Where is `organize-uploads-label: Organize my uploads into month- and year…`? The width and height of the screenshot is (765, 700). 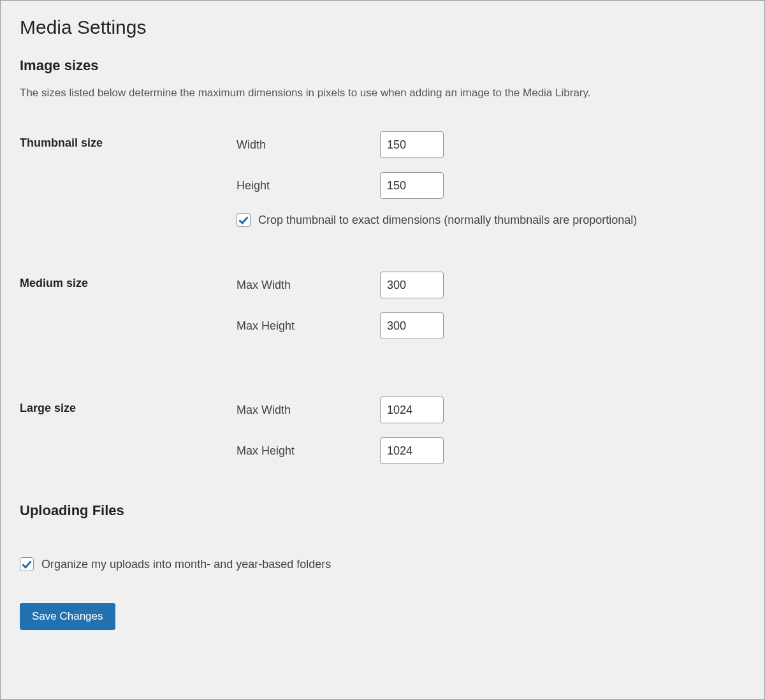
organize-uploads-label: Organize my uploads into month- and year… is located at coordinates (186, 565).